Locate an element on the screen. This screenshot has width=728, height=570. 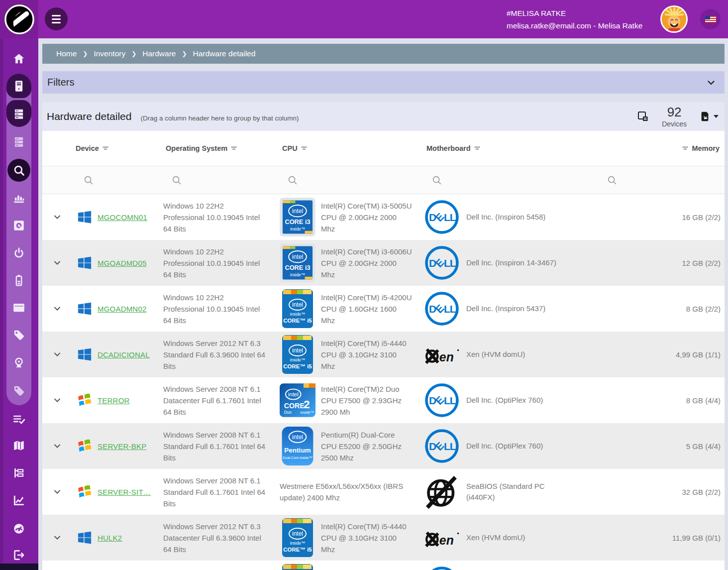
device-link: MGOCOMN01 is located at coordinates (122, 217).